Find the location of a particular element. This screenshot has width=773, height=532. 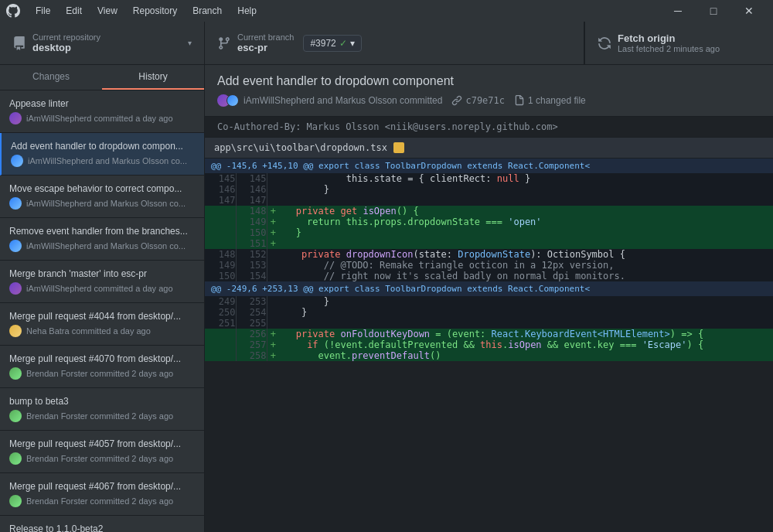

diff-line-content: return this.props.dropdownState === 'ope… is located at coordinates (526, 222).